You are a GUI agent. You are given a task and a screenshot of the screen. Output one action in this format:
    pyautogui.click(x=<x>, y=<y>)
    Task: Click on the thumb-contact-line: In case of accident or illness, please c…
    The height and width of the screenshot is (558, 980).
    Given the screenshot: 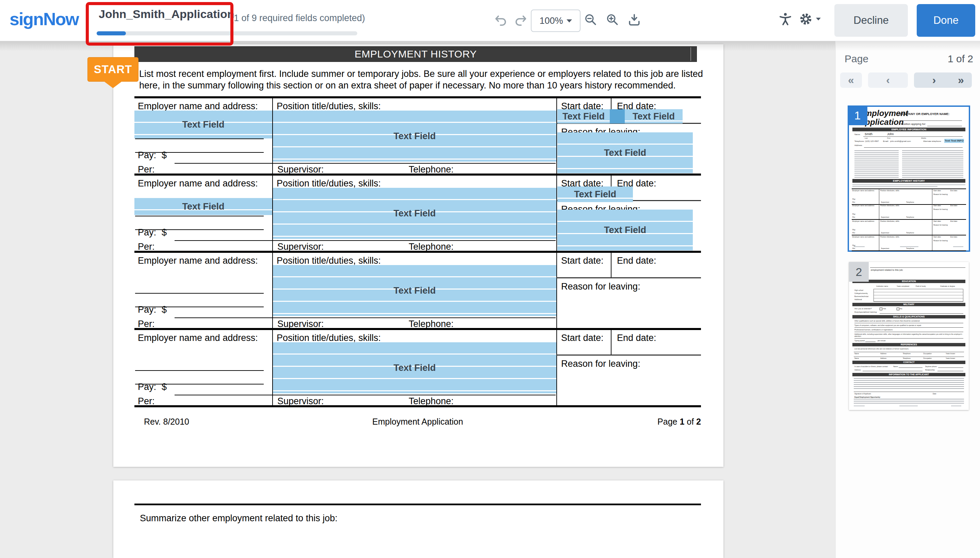 What is the action you would take?
    pyautogui.click(x=871, y=366)
    